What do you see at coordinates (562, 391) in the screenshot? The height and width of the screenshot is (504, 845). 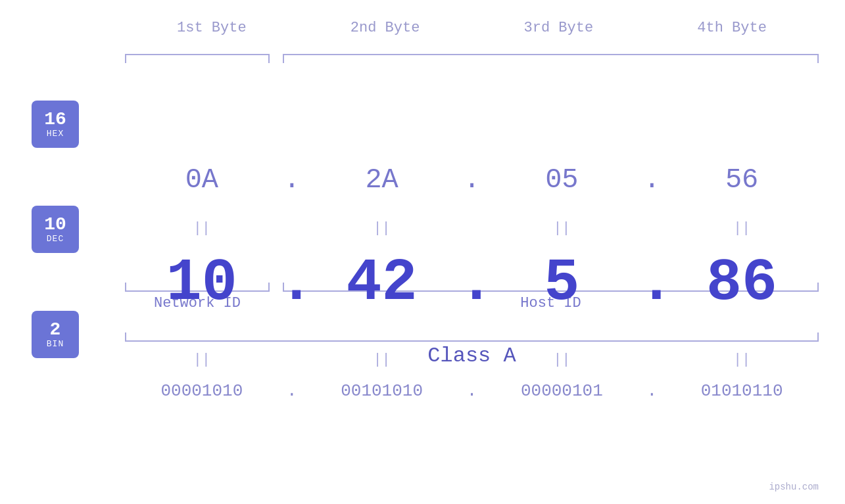 I see `bin-byte-3: 00000101` at bounding box center [562, 391].